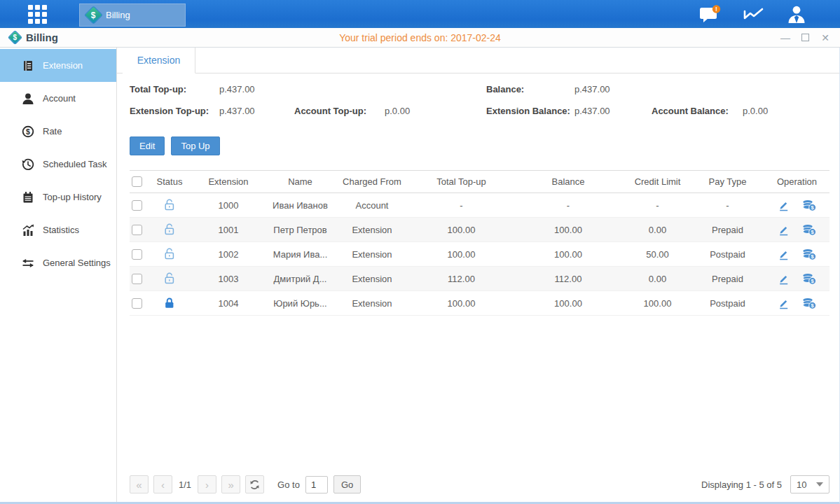  Describe the element at coordinates (195, 146) in the screenshot. I see `top-up-button: Top Up` at that location.